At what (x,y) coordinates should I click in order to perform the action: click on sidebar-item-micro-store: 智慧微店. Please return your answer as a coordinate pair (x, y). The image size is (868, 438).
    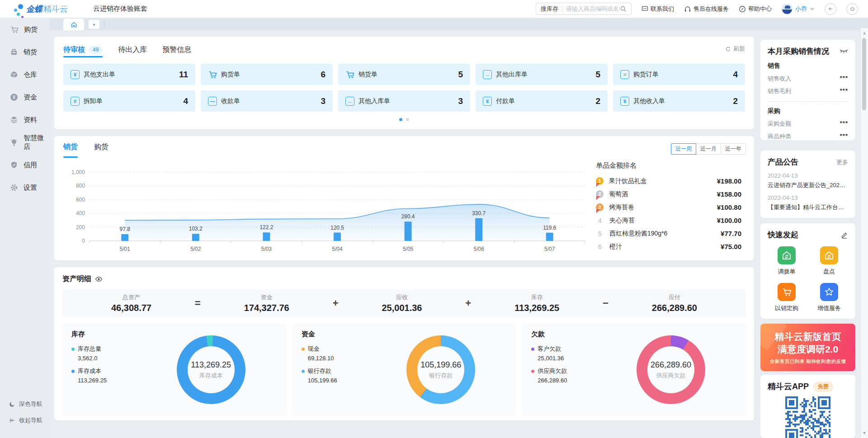
    Looking at the image, I should click on (25, 142).